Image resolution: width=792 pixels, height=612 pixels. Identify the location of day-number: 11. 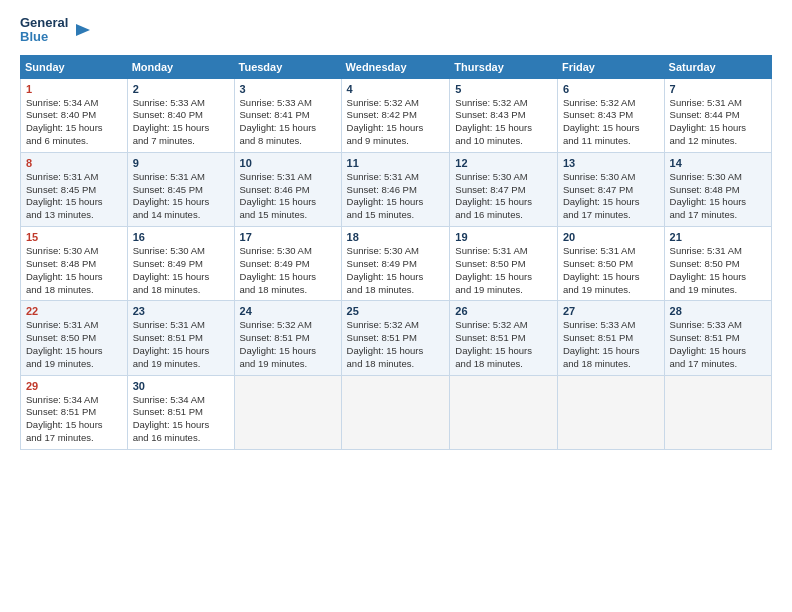
(396, 163).